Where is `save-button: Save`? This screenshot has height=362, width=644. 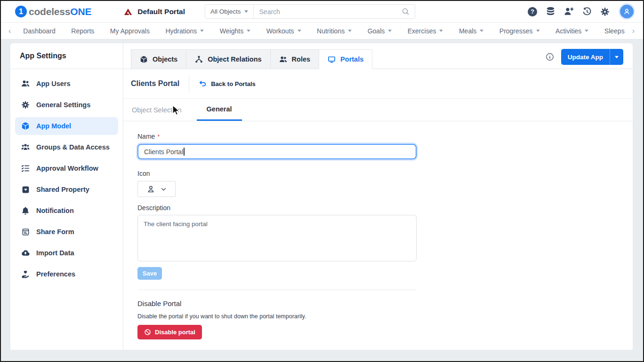
save-button: Save is located at coordinates (150, 274).